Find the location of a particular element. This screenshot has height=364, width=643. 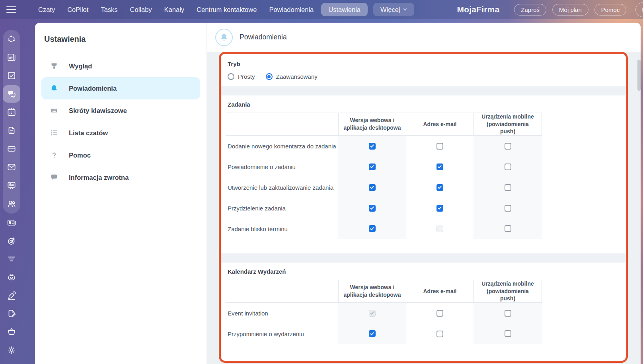

checkbox-zadanie-blisko-terminu-mobile is located at coordinates (508, 228).